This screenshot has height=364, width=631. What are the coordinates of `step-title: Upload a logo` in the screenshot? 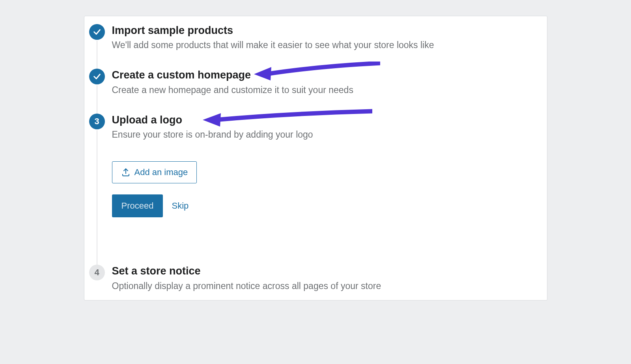 It's located at (326, 120).